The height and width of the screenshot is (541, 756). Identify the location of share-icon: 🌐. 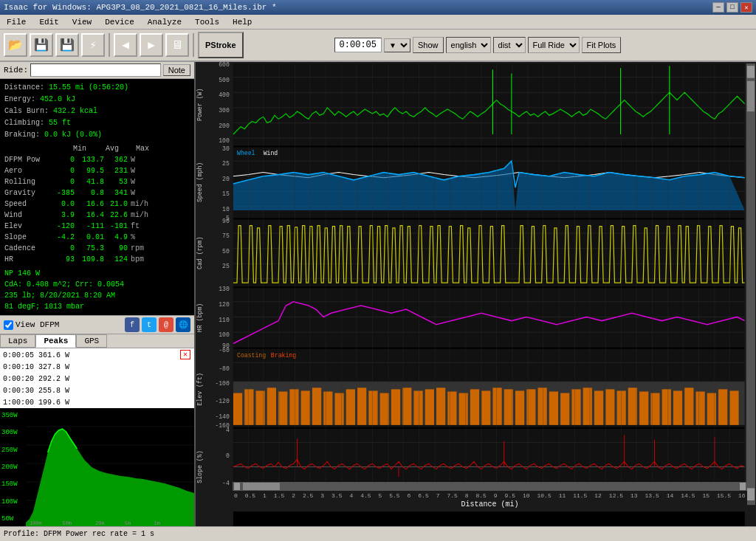
(183, 325).